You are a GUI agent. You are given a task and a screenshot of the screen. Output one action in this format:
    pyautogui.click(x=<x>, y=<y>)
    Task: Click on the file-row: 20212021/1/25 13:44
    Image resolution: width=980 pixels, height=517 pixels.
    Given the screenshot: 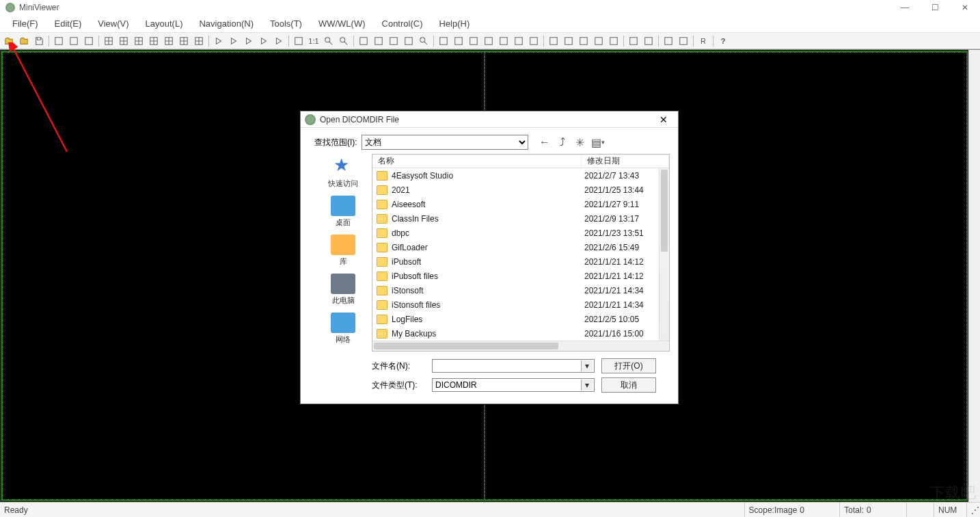 What is the action you would take?
    pyautogui.click(x=521, y=190)
    